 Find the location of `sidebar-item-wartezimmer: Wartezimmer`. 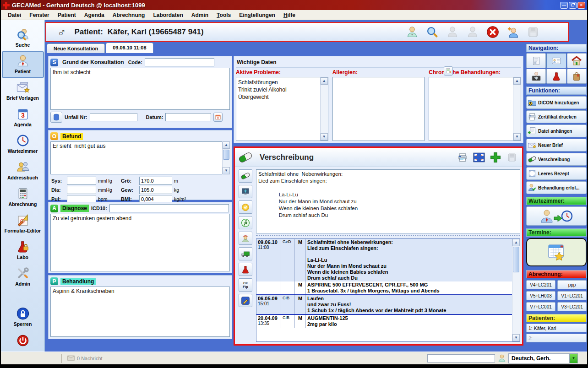

sidebar-item-wartezimmer: Wartezimmer is located at coordinates (23, 144).